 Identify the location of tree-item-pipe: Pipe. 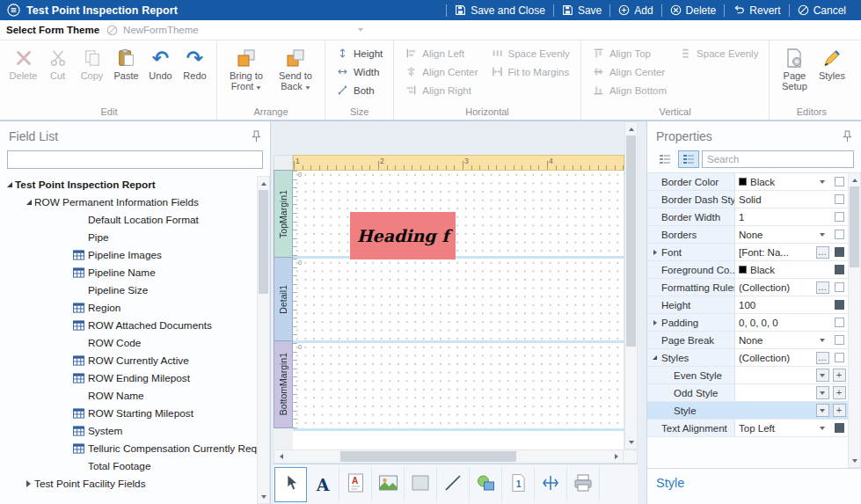
(128, 237).